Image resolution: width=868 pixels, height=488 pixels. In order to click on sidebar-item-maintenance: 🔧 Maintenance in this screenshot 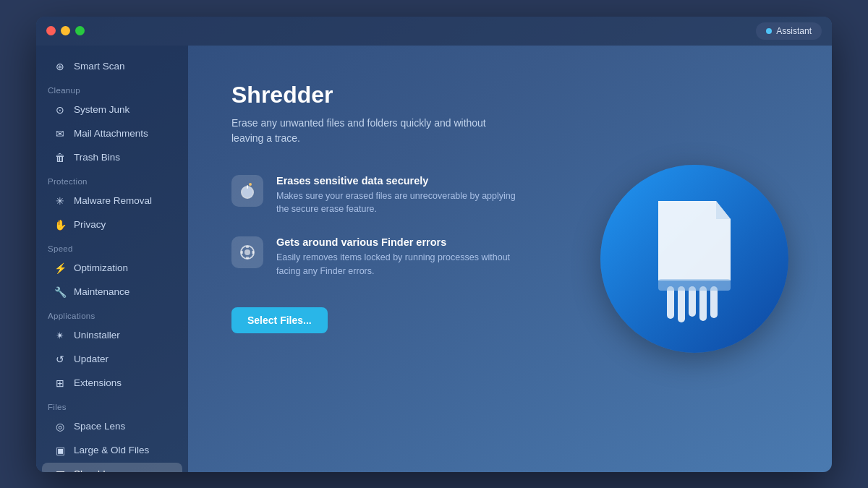, I will do `click(112, 292)`.